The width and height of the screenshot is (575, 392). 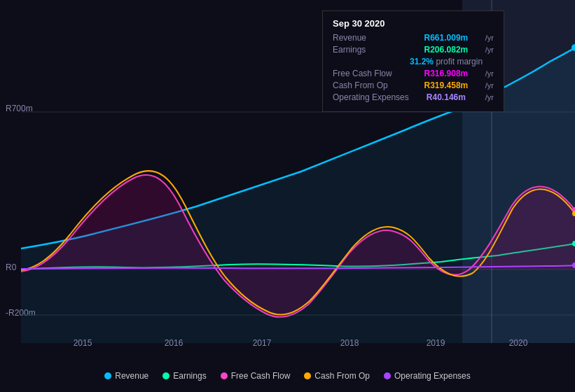 What do you see at coordinates (413, 97) in the screenshot?
I see `tooltip-opex-row: Operating Expenses R40.146m /yr` at bounding box center [413, 97].